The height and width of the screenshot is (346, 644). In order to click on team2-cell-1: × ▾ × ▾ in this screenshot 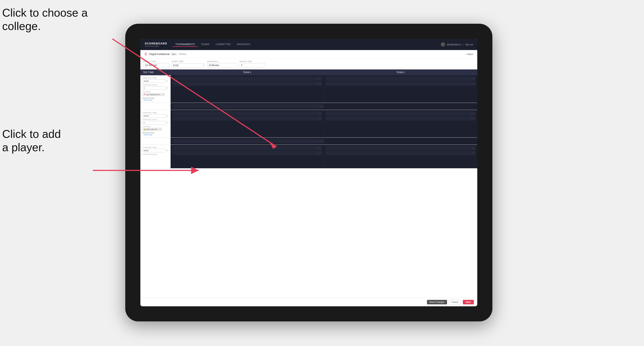, I will do `click(400, 89)`.